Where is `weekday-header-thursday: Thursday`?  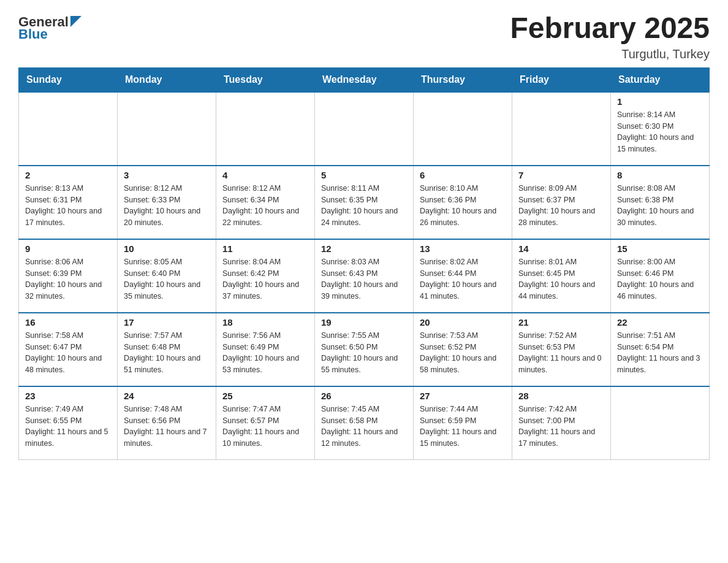
weekday-header-thursday: Thursday is located at coordinates (463, 80).